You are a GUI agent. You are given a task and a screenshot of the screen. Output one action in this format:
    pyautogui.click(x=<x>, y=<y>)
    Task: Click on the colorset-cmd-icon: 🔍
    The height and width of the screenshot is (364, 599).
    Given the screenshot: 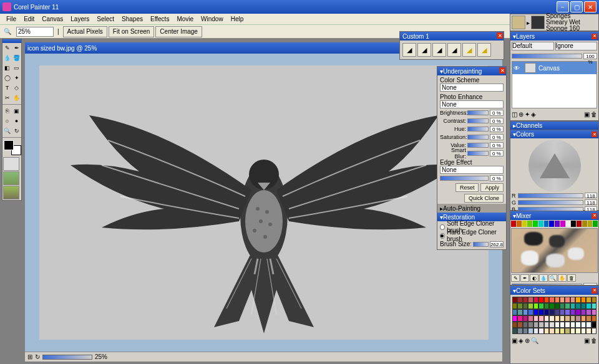 What is the action you would take?
    pyautogui.click(x=535, y=340)
    